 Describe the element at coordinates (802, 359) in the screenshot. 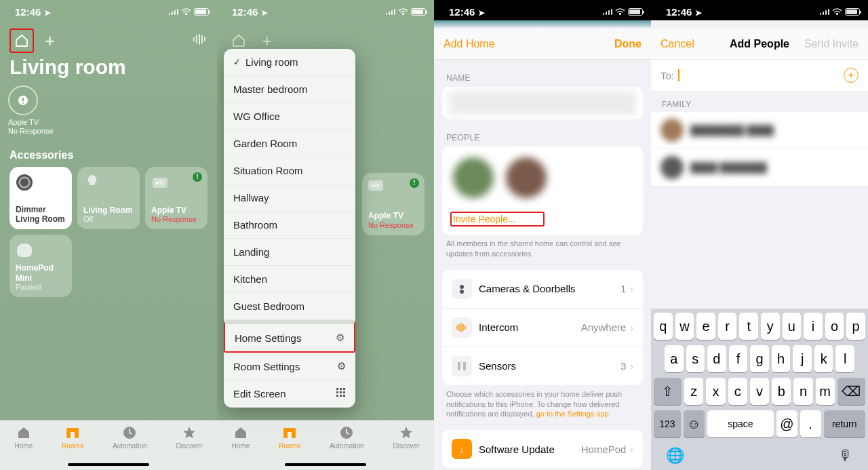

I see `key-j: j` at that location.